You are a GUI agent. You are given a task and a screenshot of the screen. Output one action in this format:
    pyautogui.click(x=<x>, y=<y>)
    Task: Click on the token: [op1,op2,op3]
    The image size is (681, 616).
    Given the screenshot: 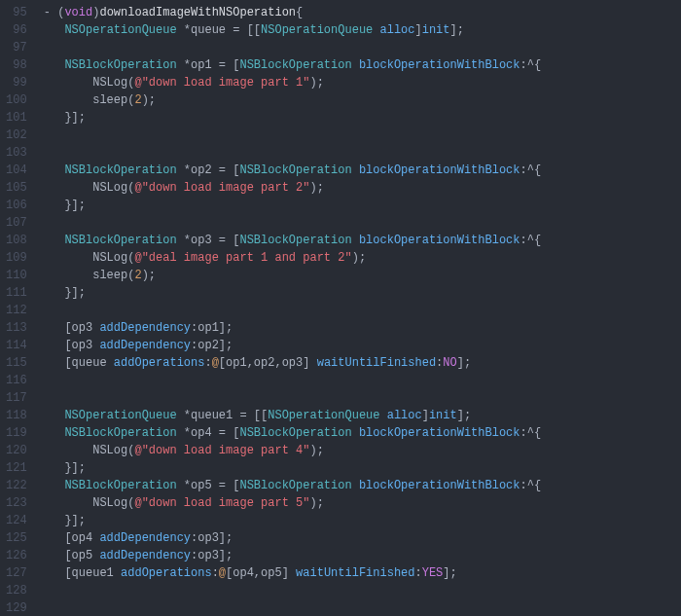 What is the action you would take?
    pyautogui.click(x=265, y=363)
    